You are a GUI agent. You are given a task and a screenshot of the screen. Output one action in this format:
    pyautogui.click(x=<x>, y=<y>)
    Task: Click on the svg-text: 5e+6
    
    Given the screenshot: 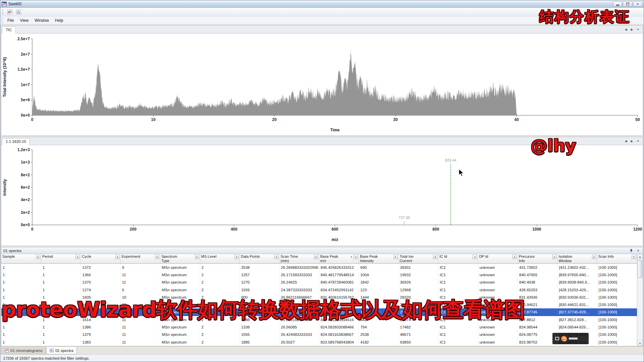 What is the action you would take?
    pyautogui.click(x=25, y=100)
    